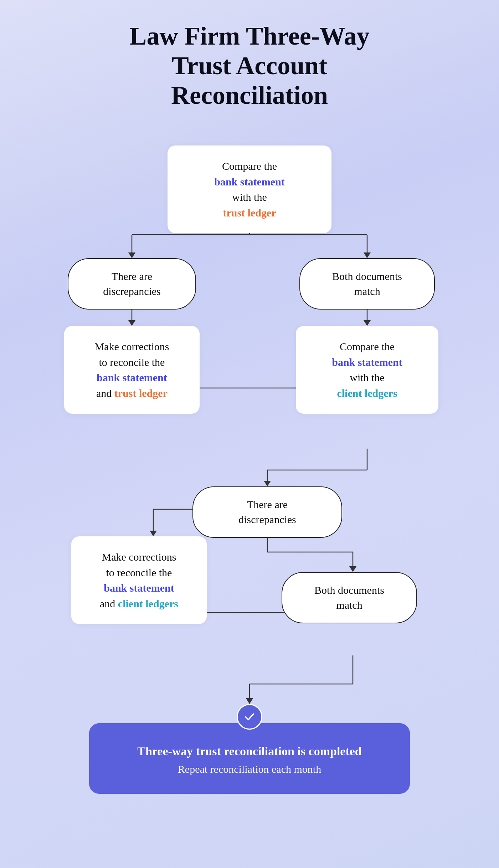 The height and width of the screenshot is (868, 499). What do you see at coordinates (250, 717) in the screenshot?
I see `check-circle` at bounding box center [250, 717].